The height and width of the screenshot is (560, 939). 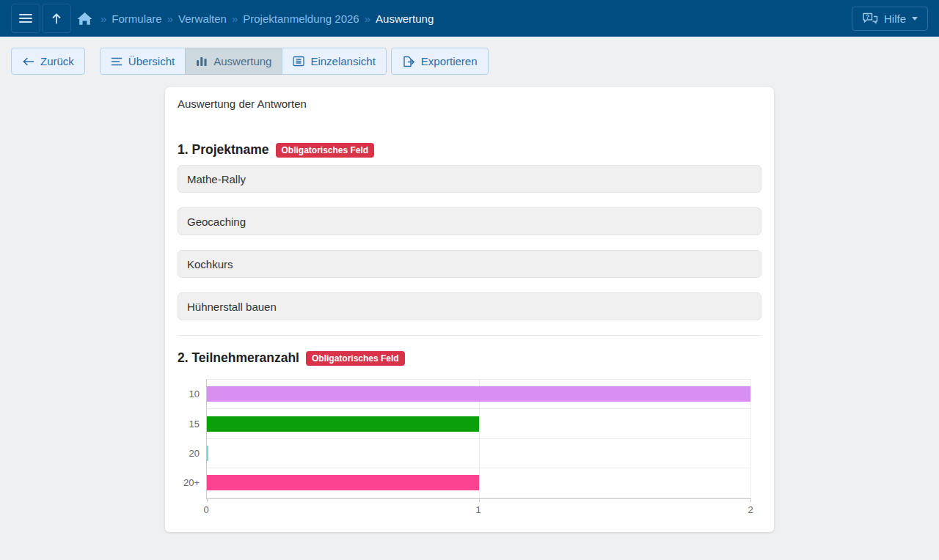 I want to click on file-export-icon, so click(x=409, y=62).